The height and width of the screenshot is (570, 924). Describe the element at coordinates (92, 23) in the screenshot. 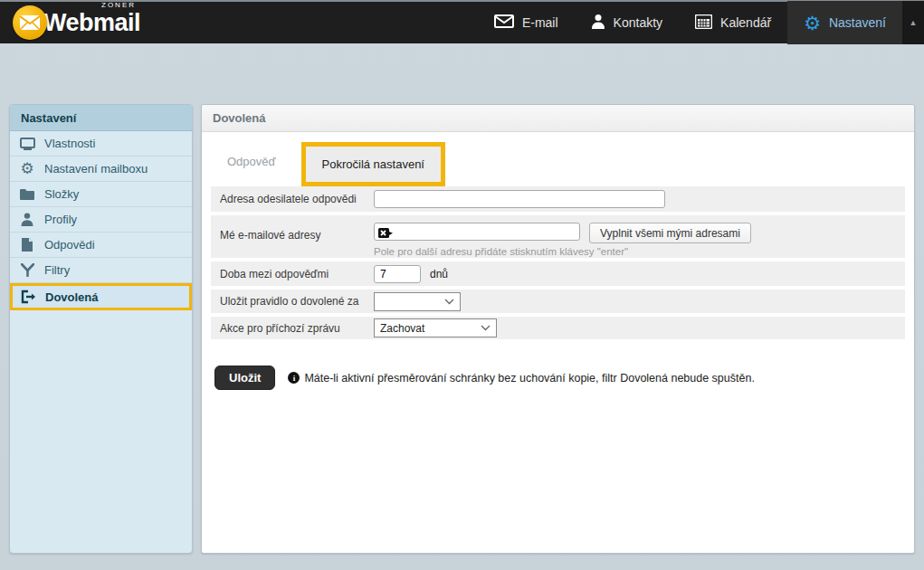

I see `brand-webmail-label: Webmail` at that location.